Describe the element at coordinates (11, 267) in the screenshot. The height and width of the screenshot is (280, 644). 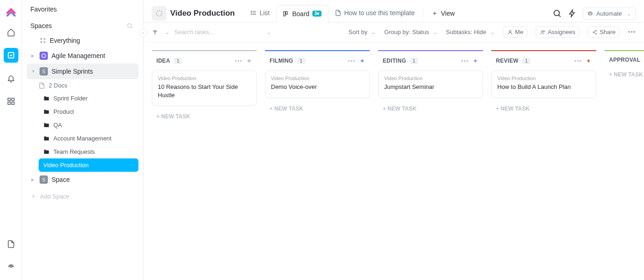
I see `signal-icon` at that location.